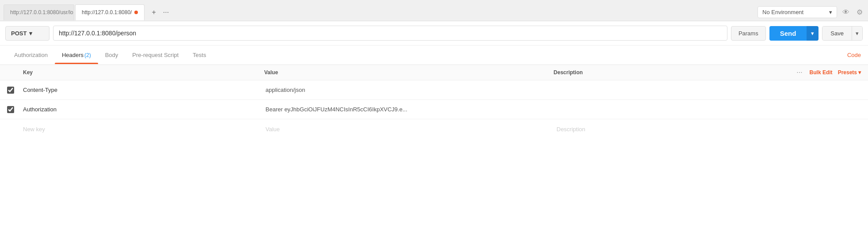  I want to click on table-row: Authorization Bearer eyJhbGciOiJFUzM4NCI…, so click(434, 110).